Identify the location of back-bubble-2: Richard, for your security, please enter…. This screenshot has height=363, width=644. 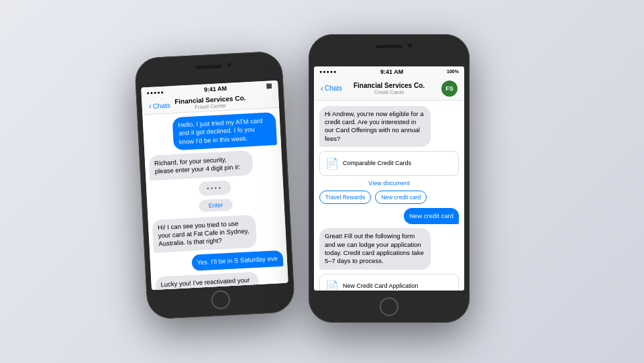
(201, 165).